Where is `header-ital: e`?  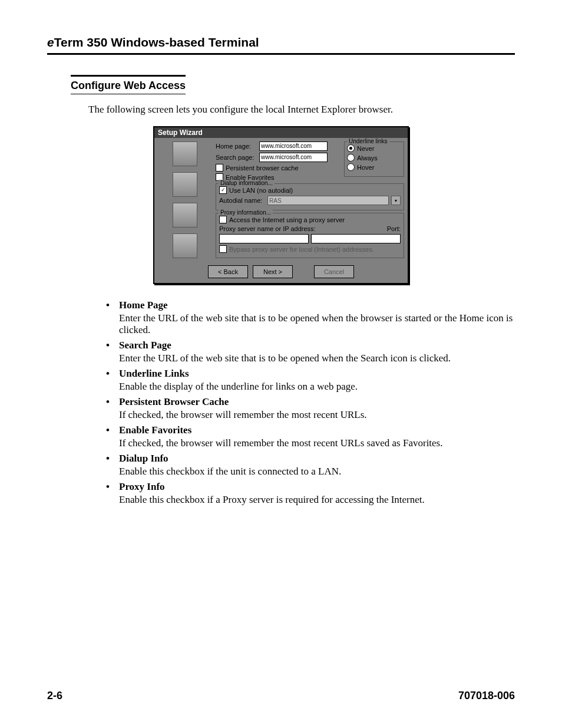 header-ital: e is located at coordinates (51, 42).